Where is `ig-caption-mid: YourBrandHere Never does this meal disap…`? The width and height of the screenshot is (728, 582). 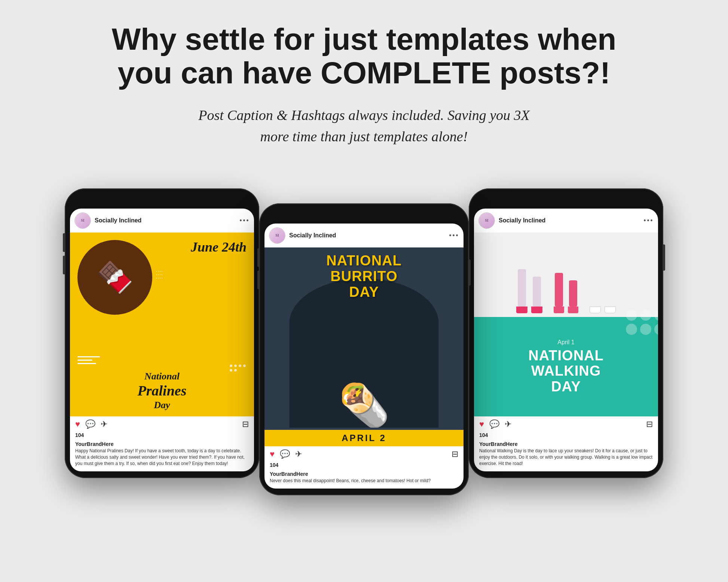
ig-caption-mid: YourBrandHere Never does this meal disap… is located at coordinates (364, 479).